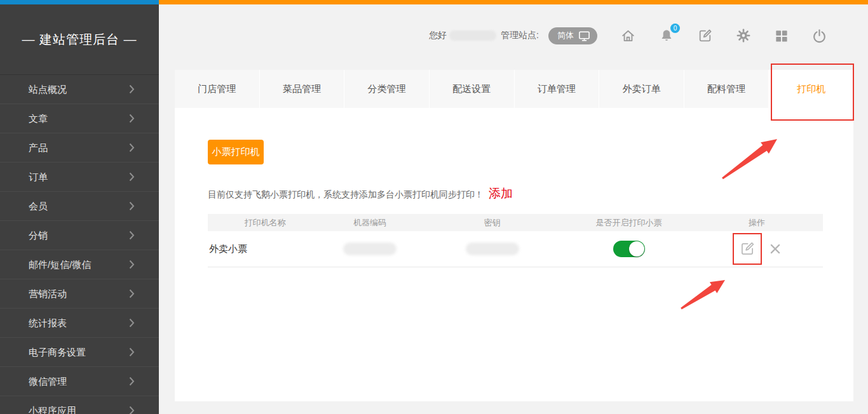 The width and height of the screenshot is (868, 414). Describe the element at coordinates (38, 235) in the screenshot. I see `sidebar-item-label: 分销` at that location.